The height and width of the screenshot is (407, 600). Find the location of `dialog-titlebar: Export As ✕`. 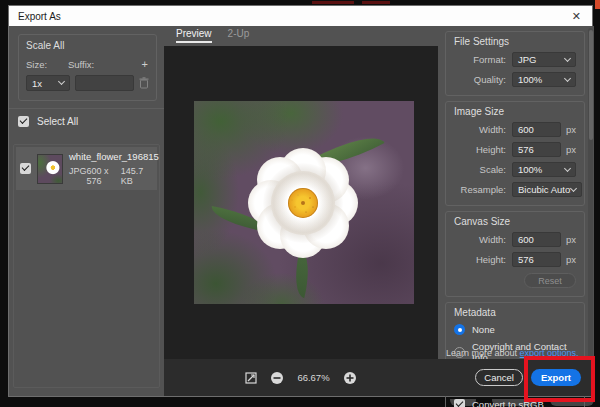

dialog-titlebar: Export As ✕ is located at coordinates (300, 16).